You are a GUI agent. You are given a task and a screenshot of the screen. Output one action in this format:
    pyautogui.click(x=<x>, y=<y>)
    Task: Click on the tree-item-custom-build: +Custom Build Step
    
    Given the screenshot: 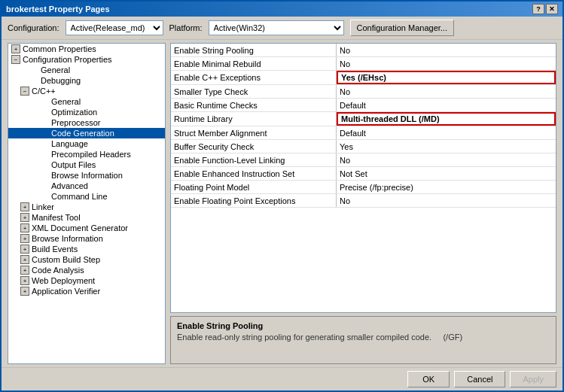 What is the action you would take?
    pyautogui.click(x=87, y=260)
    